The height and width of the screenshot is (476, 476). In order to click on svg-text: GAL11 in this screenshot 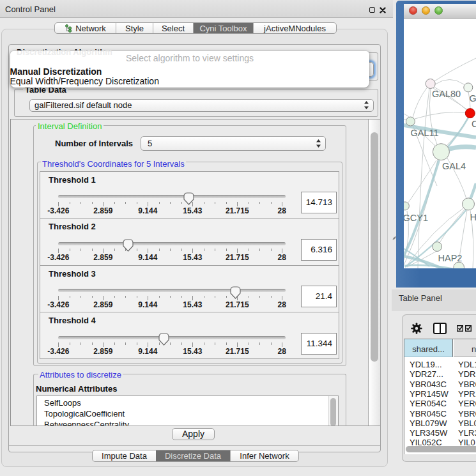, I will do `click(425, 133)`.